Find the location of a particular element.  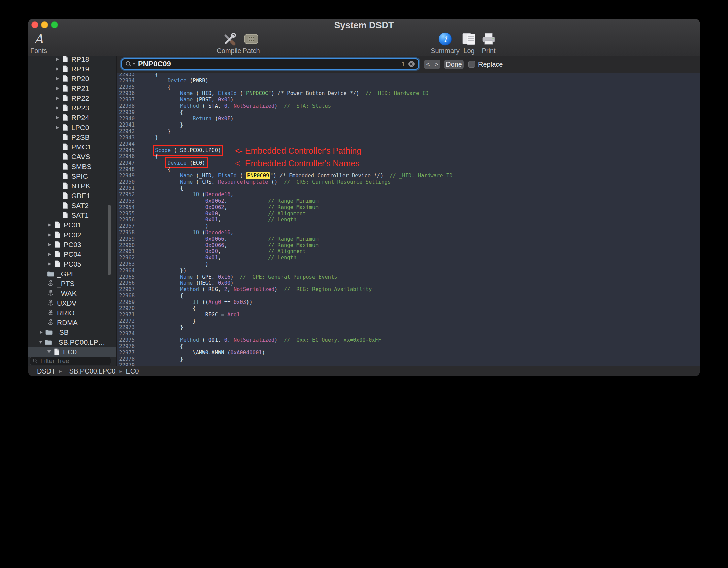

fonts-button: A Fonts is located at coordinates (41, 43).